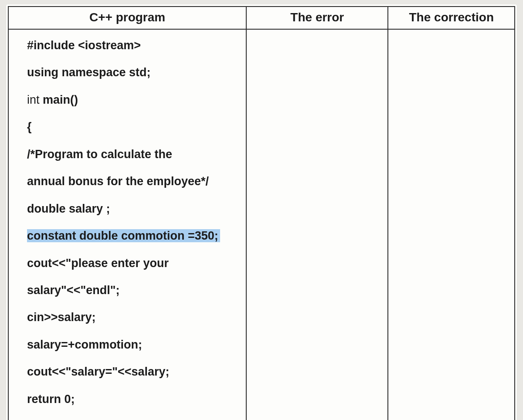  Describe the element at coordinates (130, 181) in the screenshot. I see `code-line: annual bonus for the employee*/` at that location.